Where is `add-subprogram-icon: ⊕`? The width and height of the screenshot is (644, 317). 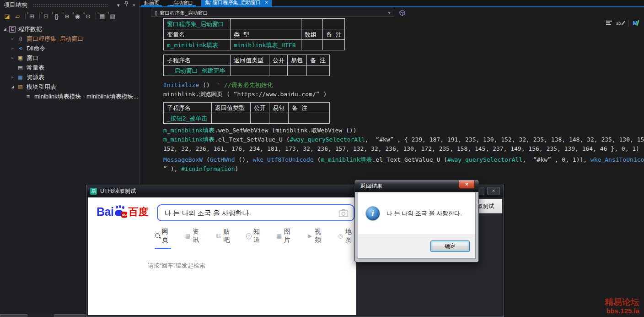 add-subprogram-icon: ⊕ is located at coordinates (67, 16).